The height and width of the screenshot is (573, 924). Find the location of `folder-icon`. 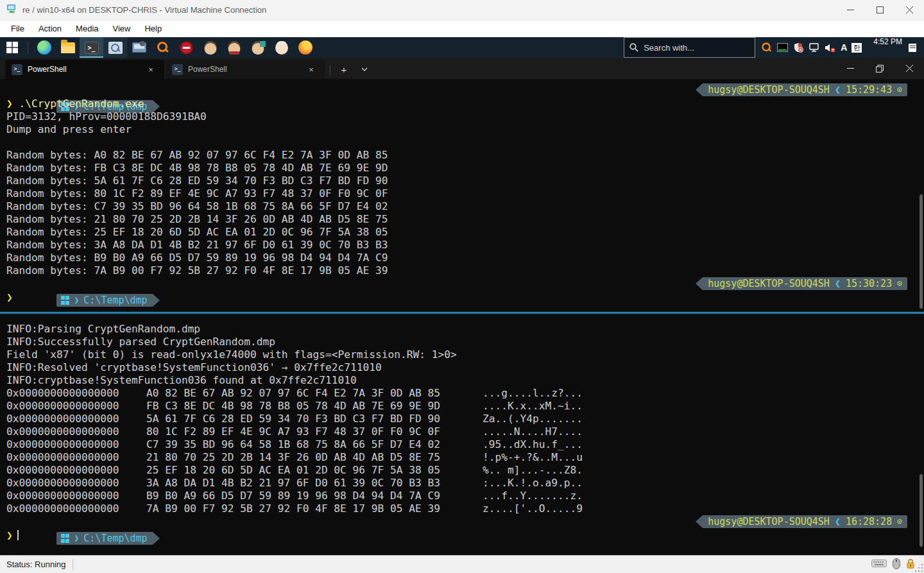

folder-icon is located at coordinates (68, 47).